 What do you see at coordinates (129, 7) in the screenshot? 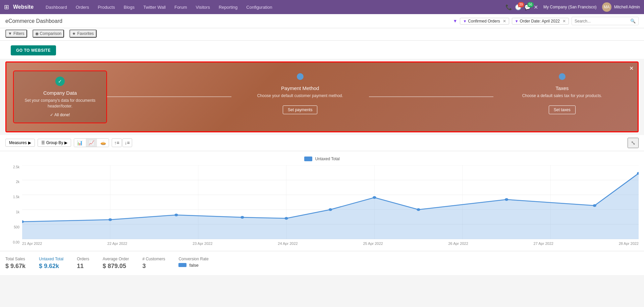
I see `nav-blogs: Blogs` at bounding box center [129, 7].